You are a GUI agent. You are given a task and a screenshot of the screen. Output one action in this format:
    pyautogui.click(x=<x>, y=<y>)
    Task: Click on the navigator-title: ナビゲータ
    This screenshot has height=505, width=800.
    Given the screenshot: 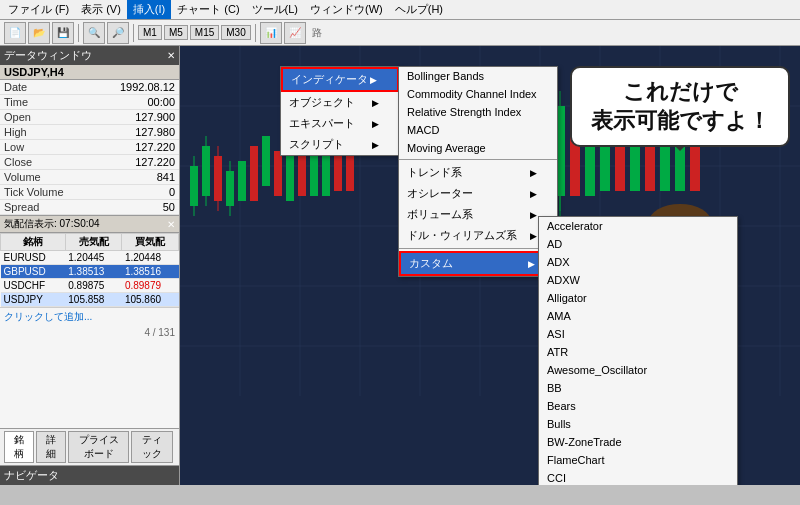 What is the action you would take?
    pyautogui.click(x=32, y=475)
    